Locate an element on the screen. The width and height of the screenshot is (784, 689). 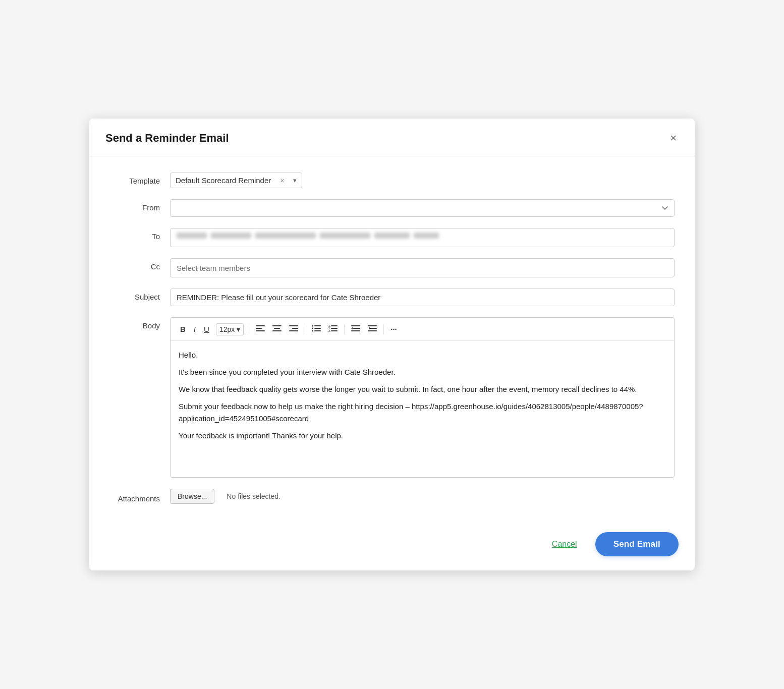
body-label: Body is located at coordinates (140, 324).